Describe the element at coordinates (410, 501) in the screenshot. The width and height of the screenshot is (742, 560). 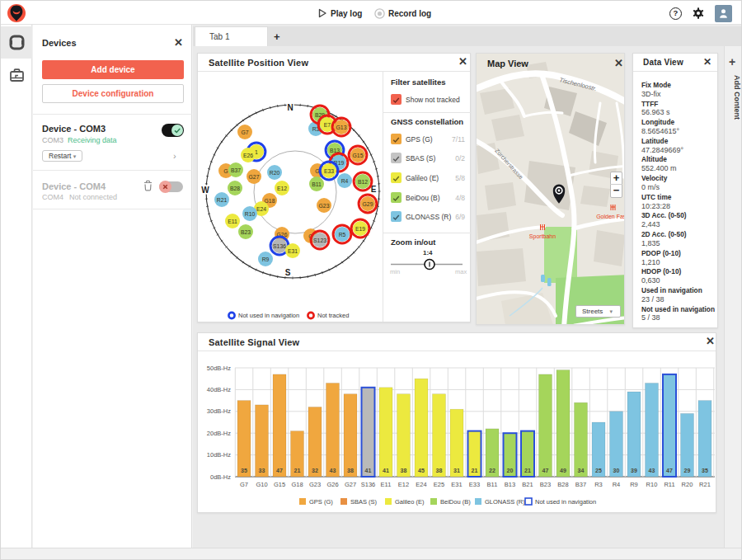
I see `svg-text: Galileo (E)` at that location.